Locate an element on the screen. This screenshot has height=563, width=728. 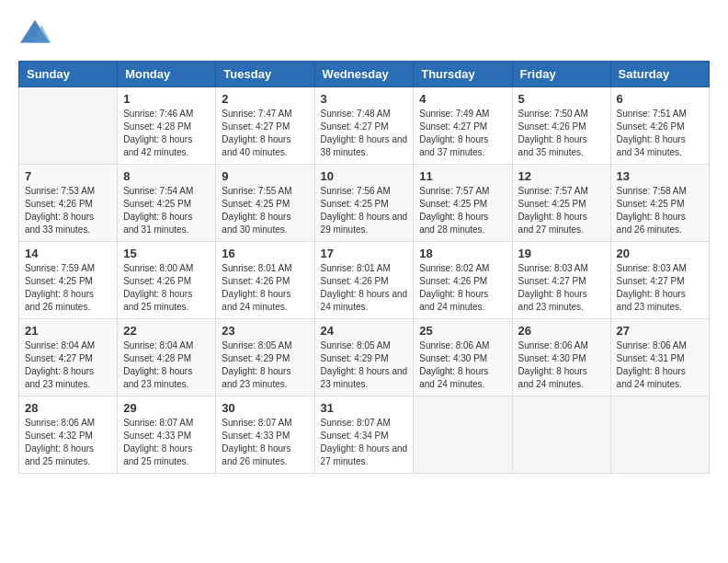
calendar-cell: 10 Sunrise: 7:56 AMSunset: 4:25 PMDaylig… is located at coordinates (364, 203).